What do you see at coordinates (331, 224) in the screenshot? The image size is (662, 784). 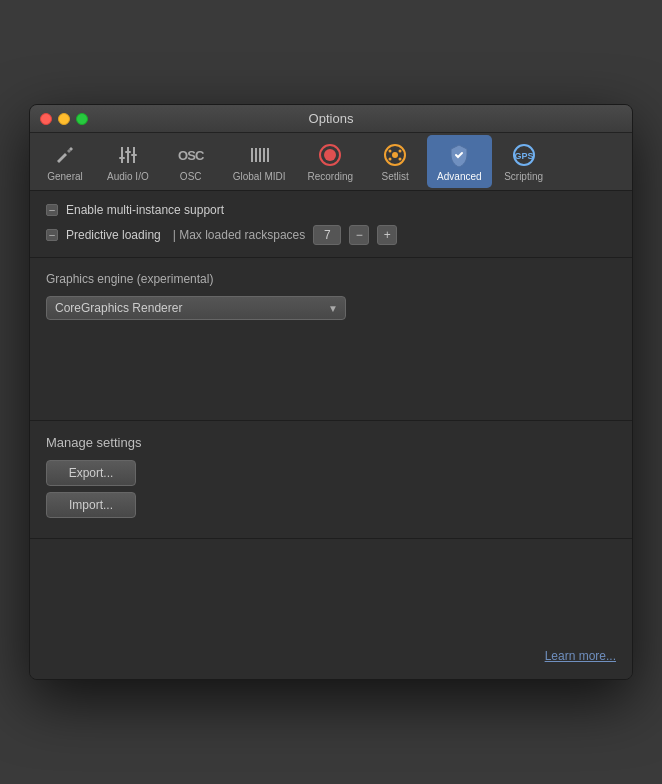 I see `checkboxes-section: Enable multi-instance support Predictive…` at bounding box center [331, 224].